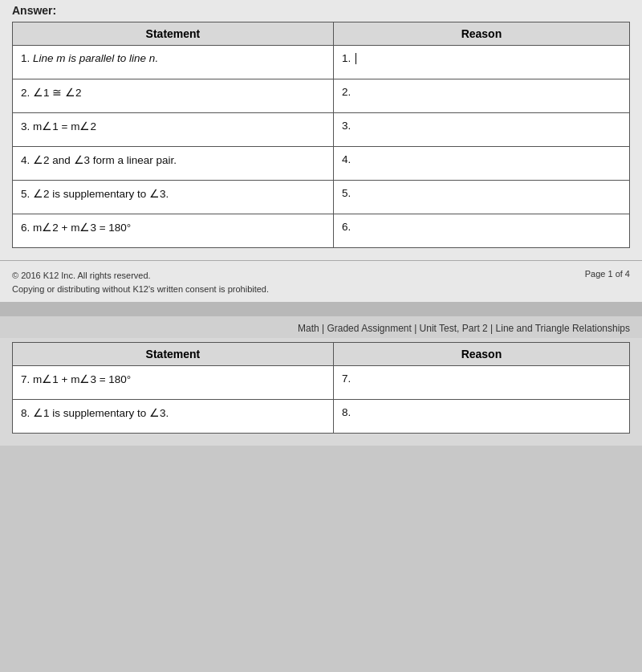 The width and height of the screenshot is (642, 672). I want to click on reason-num: 3., so click(347, 125).